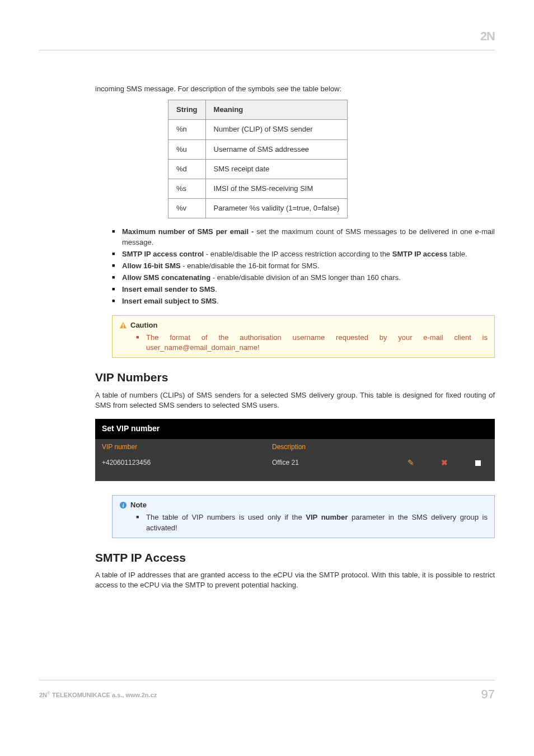  I want to click on bullet-bold: Allow SMS concatenating, so click(166, 278).